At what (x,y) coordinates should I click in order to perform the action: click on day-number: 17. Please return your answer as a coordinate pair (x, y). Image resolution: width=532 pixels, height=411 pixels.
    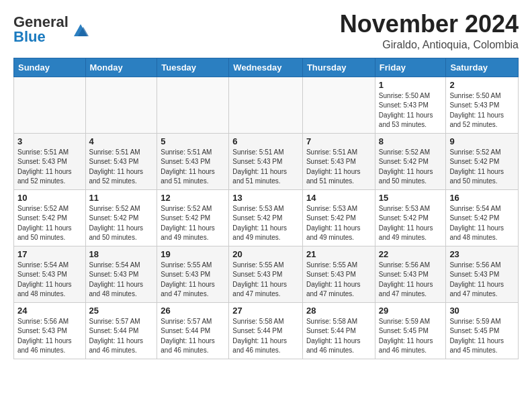
    Looking at the image, I should click on (50, 254).